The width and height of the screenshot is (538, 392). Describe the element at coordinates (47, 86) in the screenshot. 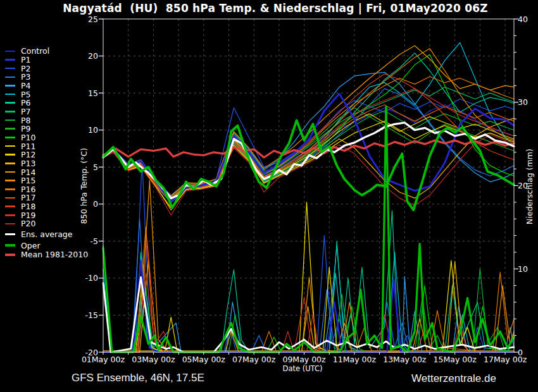

I see `legend-item-p4: P4` at that location.